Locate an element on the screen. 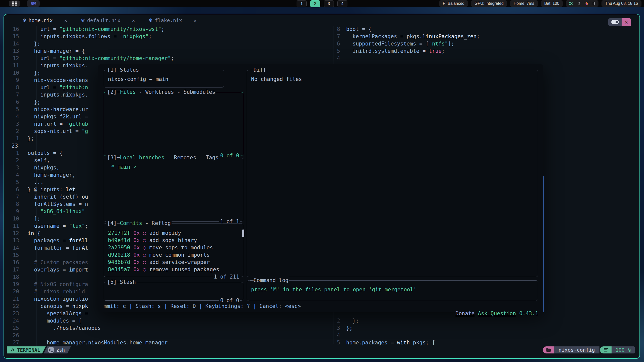 The height and width of the screenshot is (362, 644). status-pill-1: GPU: Integrated is located at coordinates (489, 4).